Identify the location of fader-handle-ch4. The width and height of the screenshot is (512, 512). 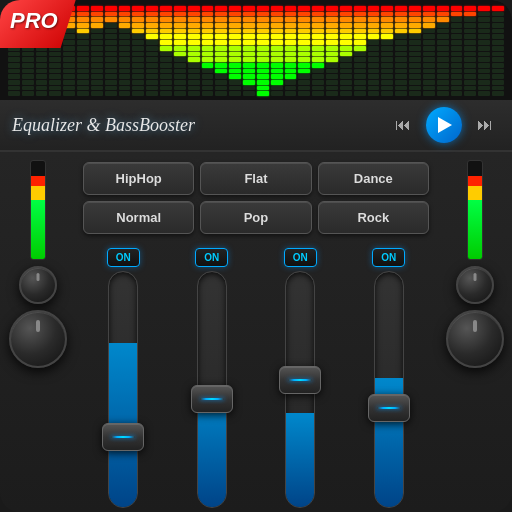
(389, 408).